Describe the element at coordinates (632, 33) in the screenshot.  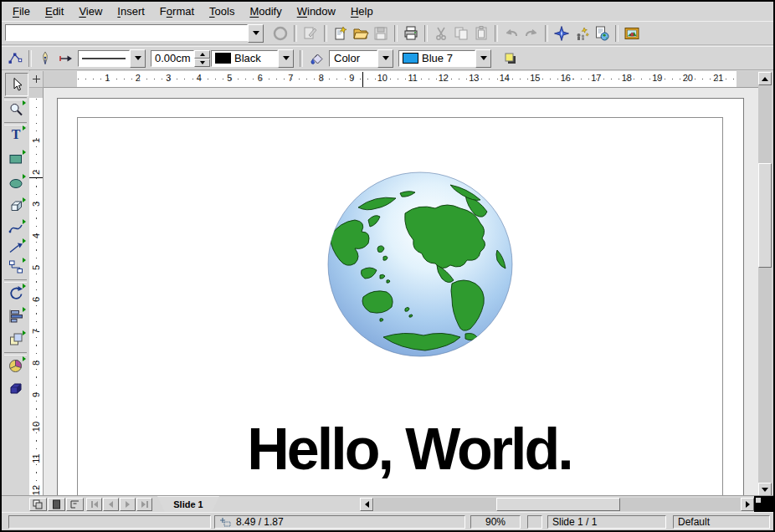
I see `gallery-icon` at that location.